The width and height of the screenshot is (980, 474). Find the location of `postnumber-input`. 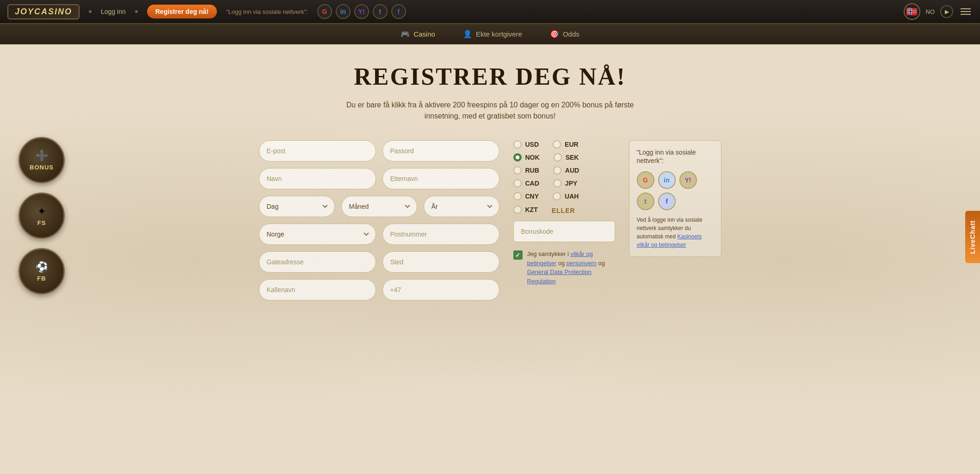

postnumber-input is located at coordinates (441, 234).